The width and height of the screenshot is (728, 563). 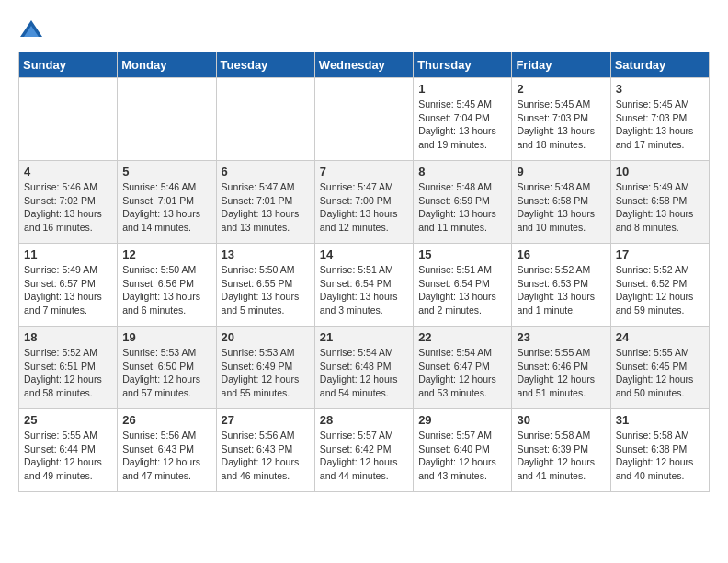 I want to click on day-number: 31, so click(x=660, y=419).